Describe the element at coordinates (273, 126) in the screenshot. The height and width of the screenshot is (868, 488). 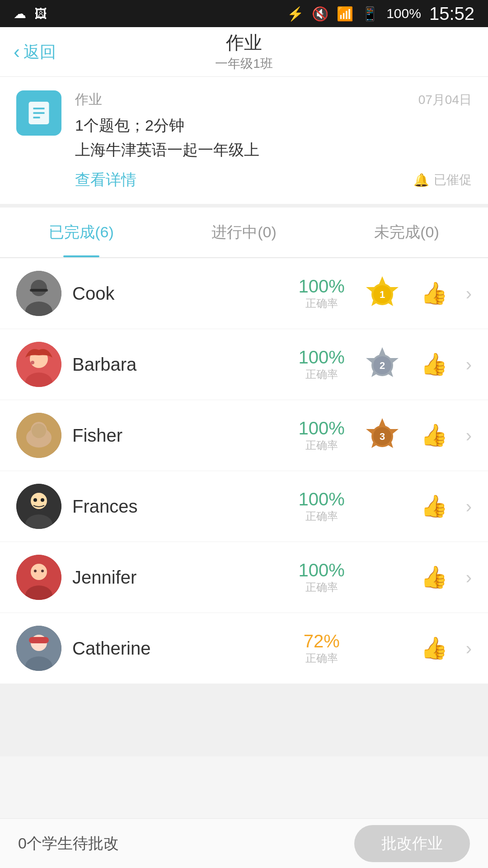
I see `assignment-desc1: 1个题包；2分钟` at that location.